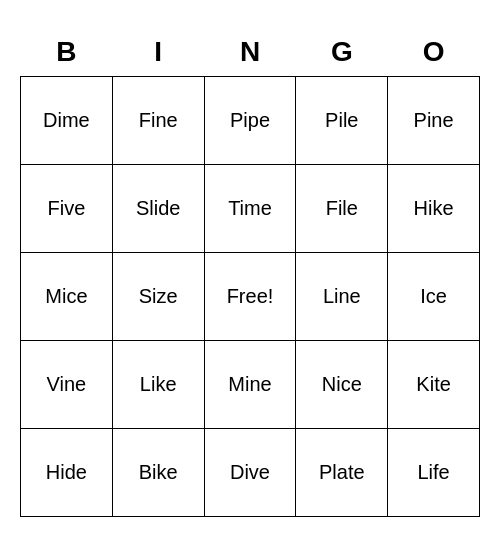 This screenshot has height=544, width=500. I want to click on cell-4-3: Plate, so click(342, 472).